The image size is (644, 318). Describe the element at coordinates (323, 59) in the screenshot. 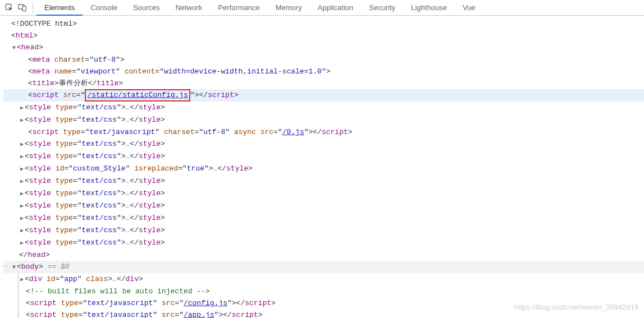

I see `dom-node-meta-charset: <meta charset="utf-8">` at that location.